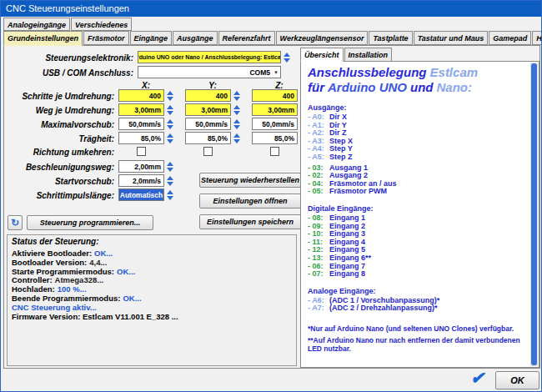 This screenshot has width=542, height=392. What do you see at coordinates (517, 380) in the screenshot?
I see `ok-button: OK` at bounding box center [517, 380].